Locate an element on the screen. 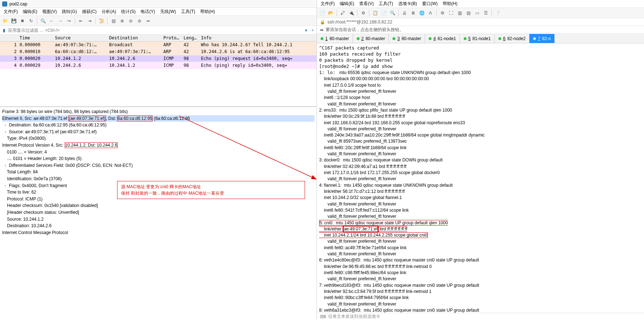  session-tab: 7 82-n is located at coordinates (542, 38).